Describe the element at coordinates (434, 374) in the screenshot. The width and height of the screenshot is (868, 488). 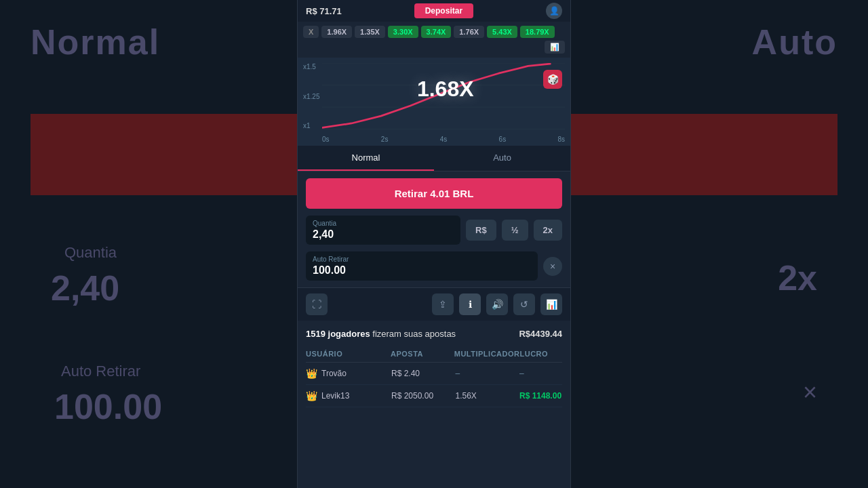
I see `table-row: 👑 Trovão R$ 2.40 – –` at that location.